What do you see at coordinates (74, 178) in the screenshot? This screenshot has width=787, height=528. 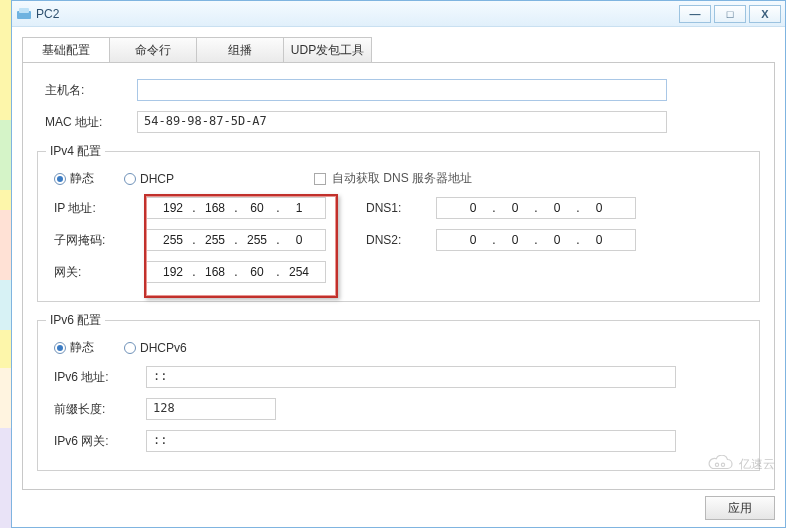 I see `ipv4-radio-static: 静态` at bounding box center [74, 178].